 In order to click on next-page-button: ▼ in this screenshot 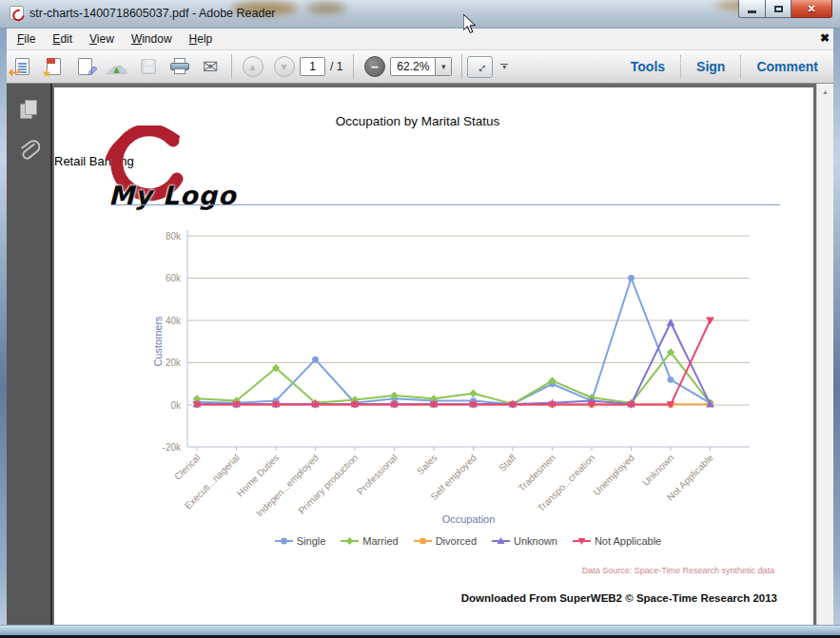, I will do `click(283, 67)`.